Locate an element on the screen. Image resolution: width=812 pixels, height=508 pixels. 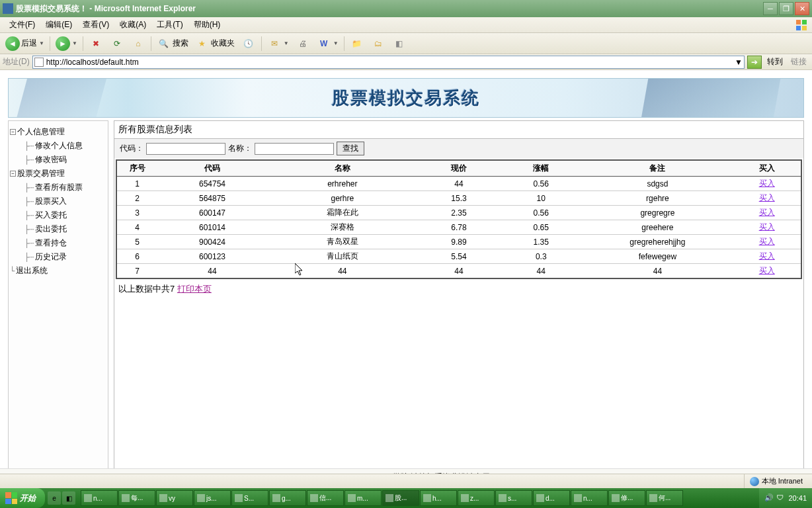
window-controls: ─ ❐ ✕ is located at coordinates (786, 9).